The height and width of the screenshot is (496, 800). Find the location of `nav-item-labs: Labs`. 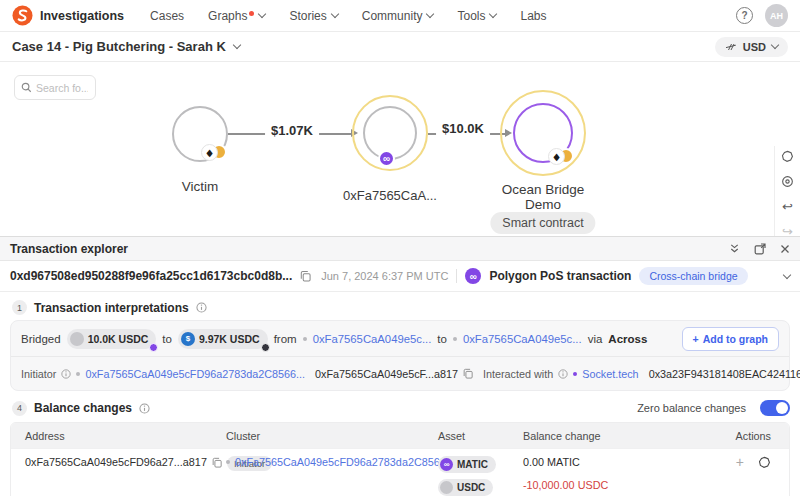

nav-item-labs: Labs is located at coordinates (533, 16).